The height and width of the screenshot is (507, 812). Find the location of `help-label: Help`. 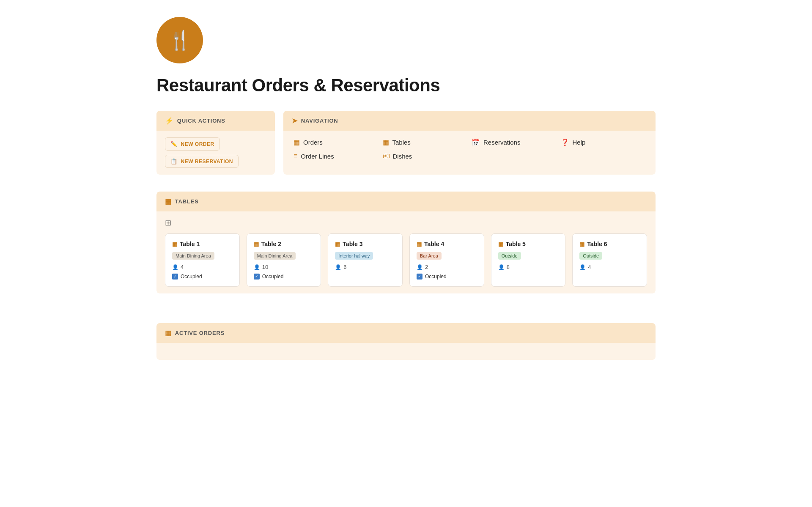

help-label: Help is located at coordinates (579, 142).